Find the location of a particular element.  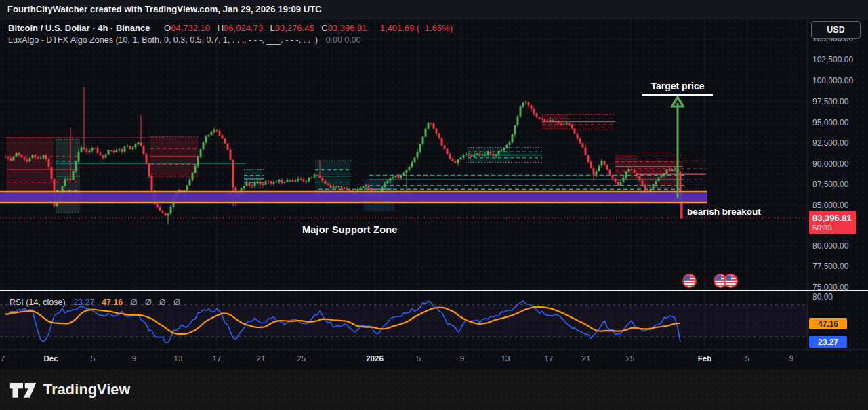

footer-bar: TradingView is located at coordinates (434, 390).